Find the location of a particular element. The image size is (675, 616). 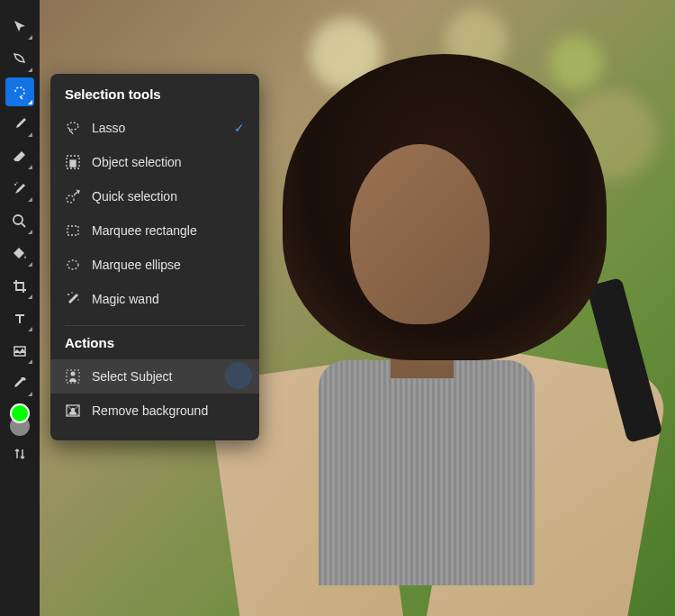

flyout-item-marquee-ellipse: Marquee ellipse is located at coordinates (155, 265).